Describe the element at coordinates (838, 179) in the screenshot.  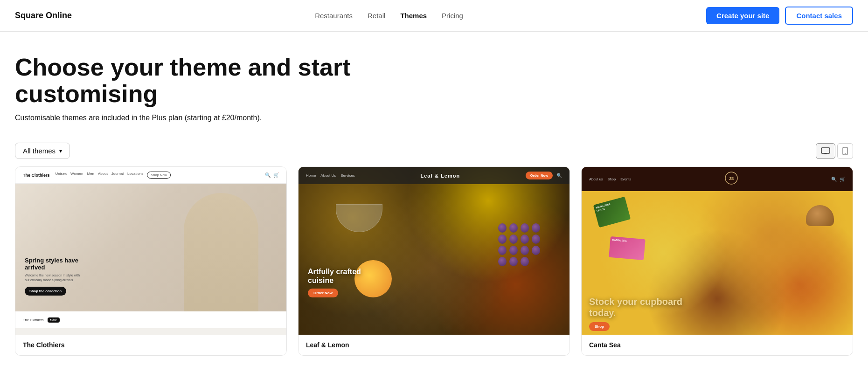
I see `cantasea-nav-icons: 🔍 🛒` at that location.